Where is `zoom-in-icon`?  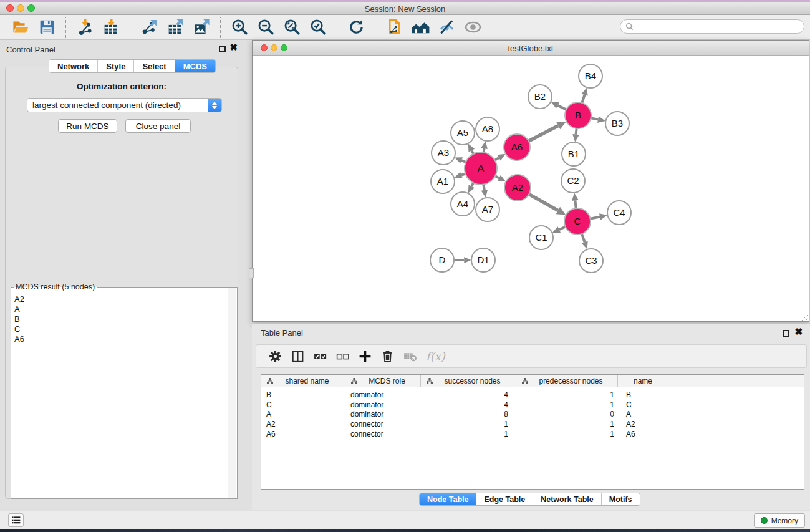
zoom-in-icon is located at coordinates (239, 27).